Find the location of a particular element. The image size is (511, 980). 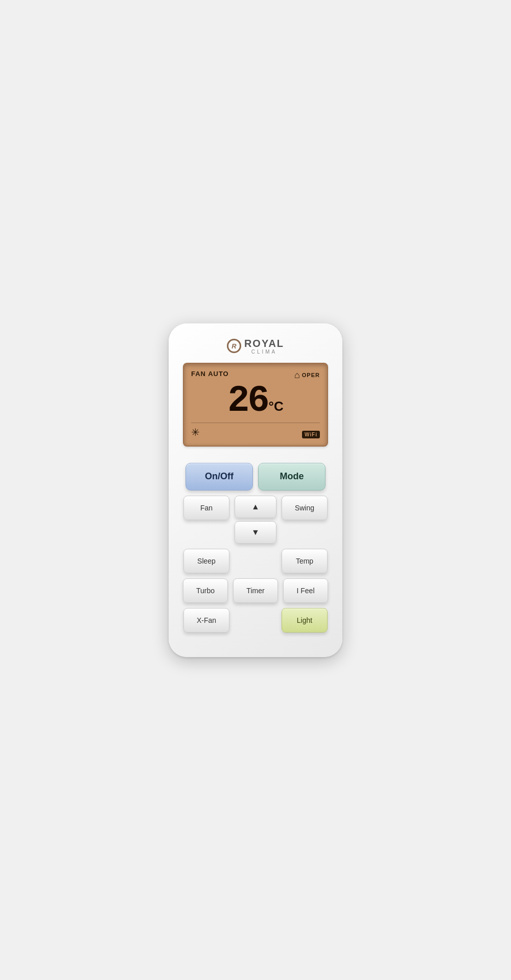

mode-button: Mode is located at coordinates (292, 477).